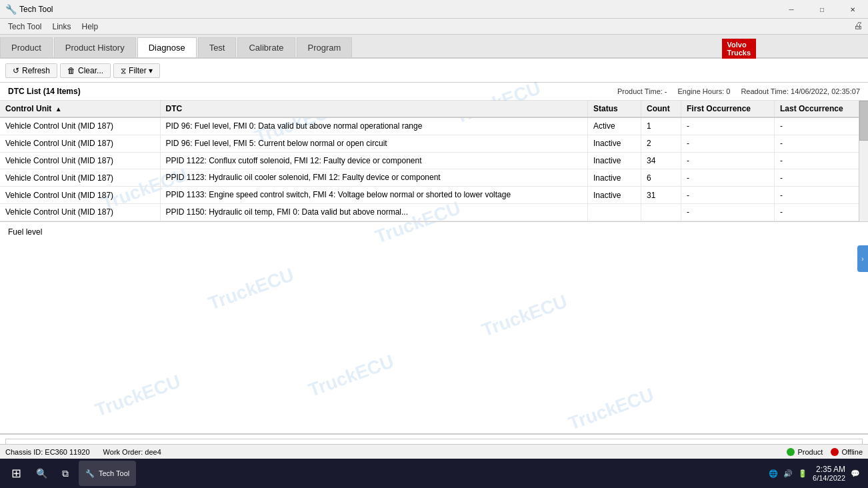 This screenshot has height=488, width=868. What do you see at coordinates (90, 473) in the screenshot?
I see `app-icon-taskbar: 🔧` at bounding box center [90, 473].